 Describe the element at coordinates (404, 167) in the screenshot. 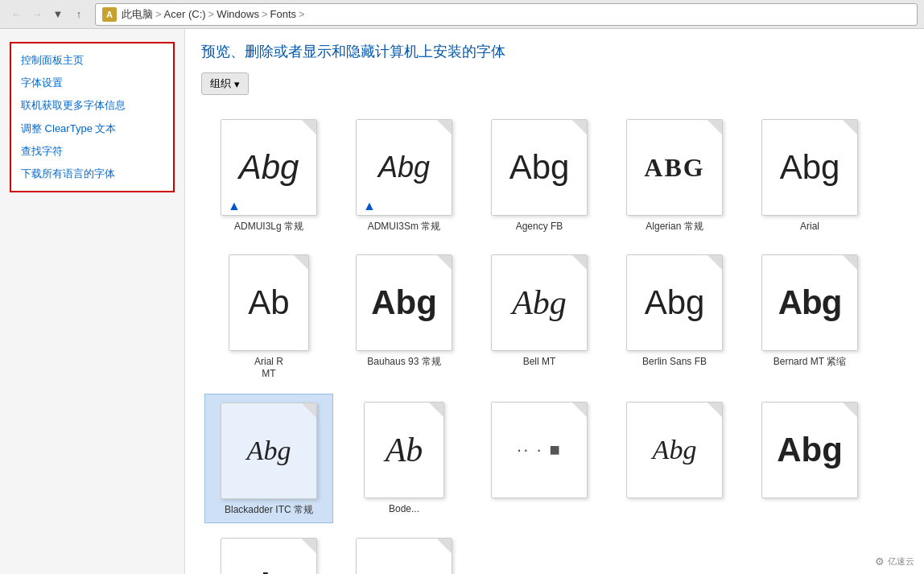

I see `font-card-admui3sm: Abg ▲` at that location.